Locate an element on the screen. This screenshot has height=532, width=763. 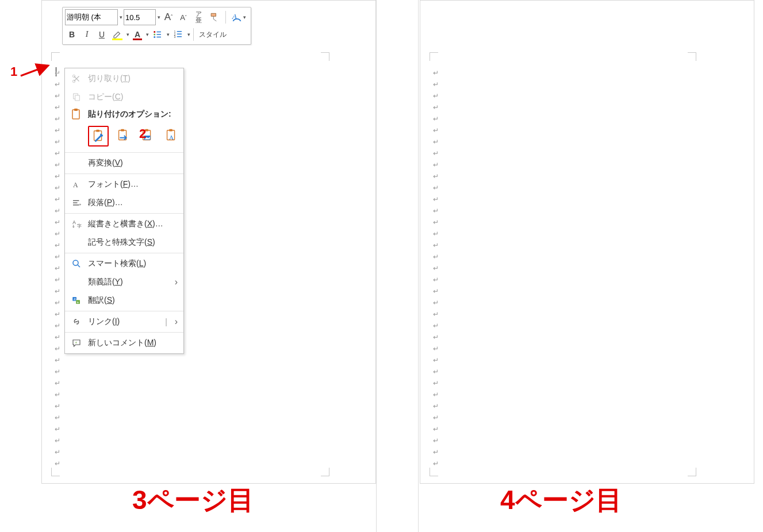
menu-label: 翻訳(S) is located at coordinates (101, 300).